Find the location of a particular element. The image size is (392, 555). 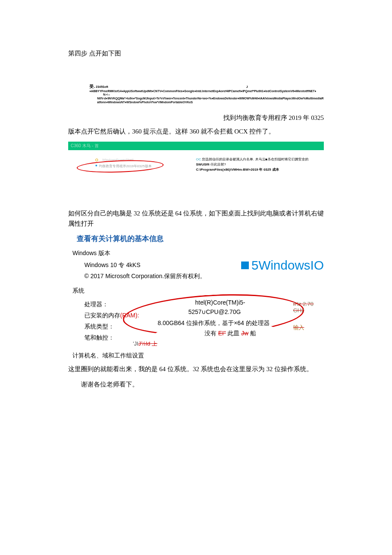

jid-text: 'JIJ½Id 上 is located at coordinates (145, 344).